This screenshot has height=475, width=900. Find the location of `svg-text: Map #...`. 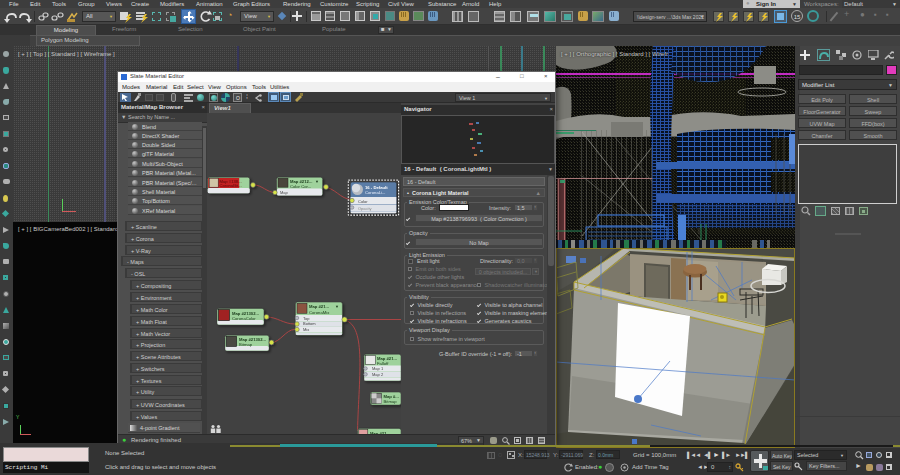

svg-text: Map #... is located at coordinates (392, 396).